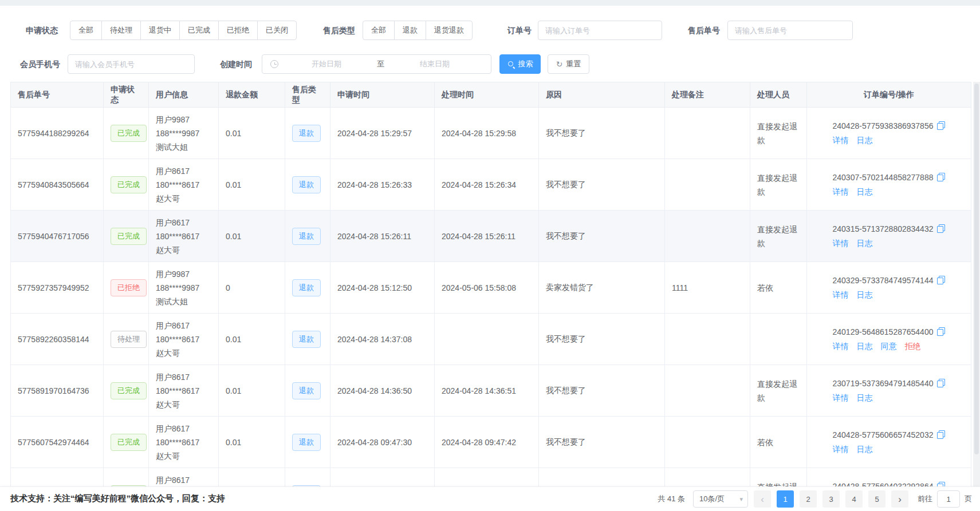  What do you see at coordinates (184, 133) in the screenshot?
I see `table-cell: 用户9987188****9987测试大姐` at bounding box center [184, 133].